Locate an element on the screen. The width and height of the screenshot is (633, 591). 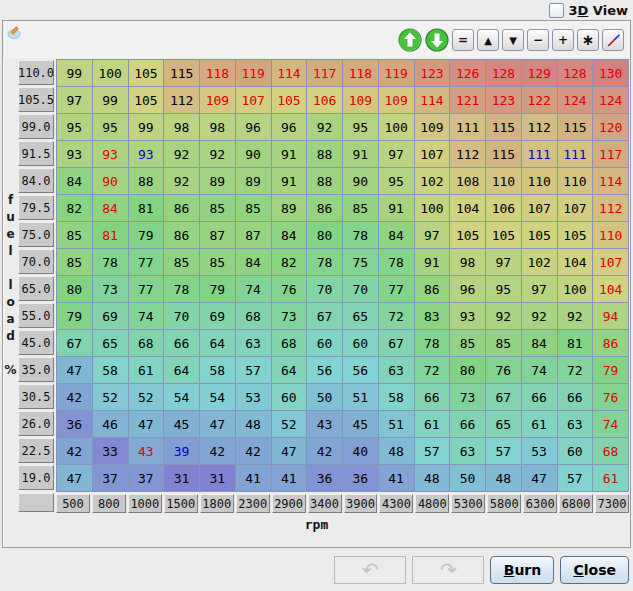
table-cell: 52 is located at coordinates (290, 424).